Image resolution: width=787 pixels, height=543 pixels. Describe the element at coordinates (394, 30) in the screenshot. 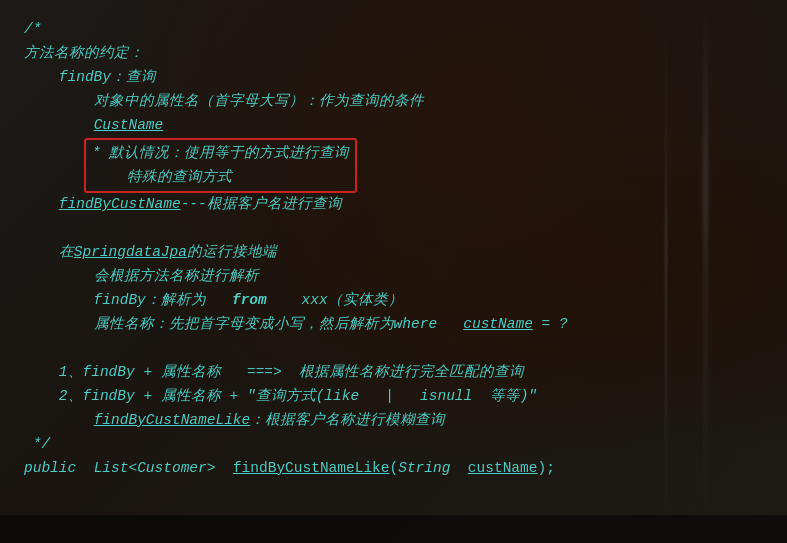

I see `code-line-1: /*` at that location.